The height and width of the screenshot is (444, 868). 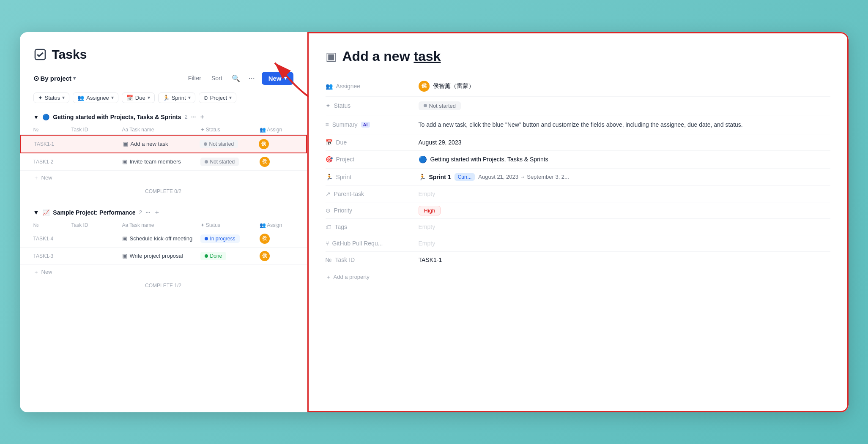 What do you see at coordinates (94, 212) in the screenshot?
I see `section-title-2: Sample Project: Performance` at bounding box center [94, 212].